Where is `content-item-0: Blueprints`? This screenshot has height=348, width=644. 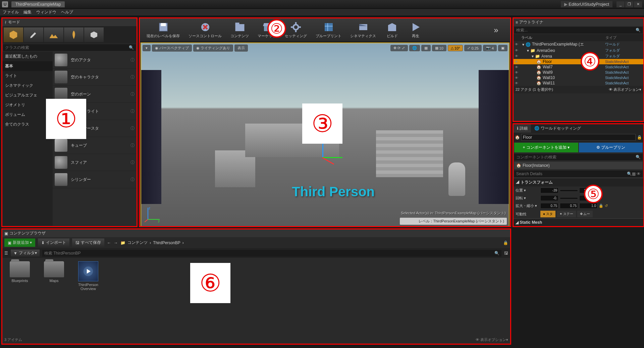 content-item-0: Blueprints is located at coordinates (20, 272).